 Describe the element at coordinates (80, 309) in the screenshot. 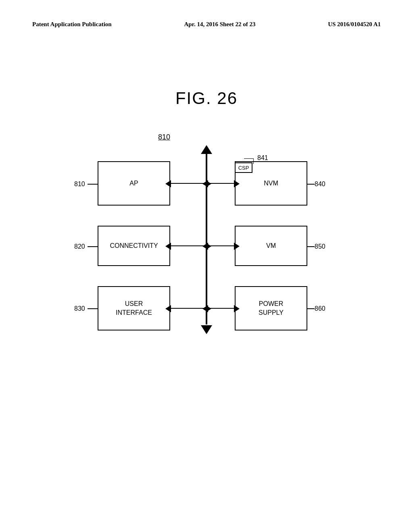

I see `ref-830: 830` at that location.